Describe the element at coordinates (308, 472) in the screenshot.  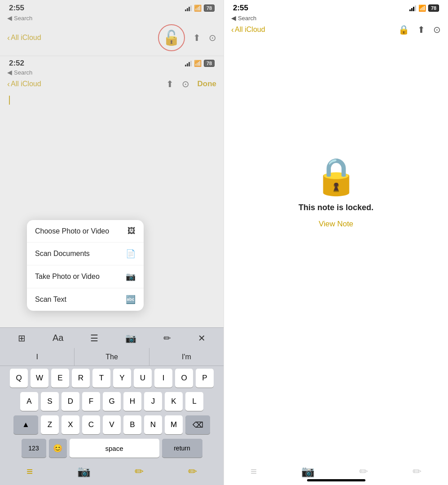
I see `right-camera-tab-icon: 📷` at that location.